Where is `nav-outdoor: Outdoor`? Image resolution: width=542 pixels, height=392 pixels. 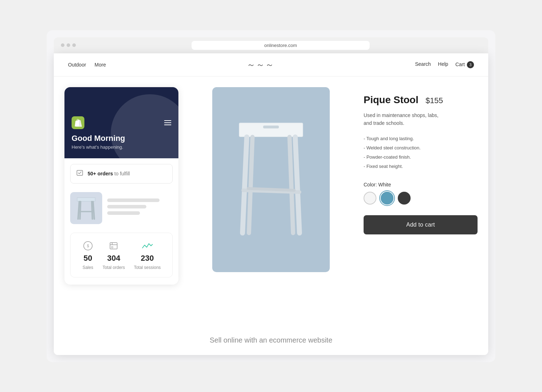 nav-outdoor: Outdoor is located at coordinates (77, 65).